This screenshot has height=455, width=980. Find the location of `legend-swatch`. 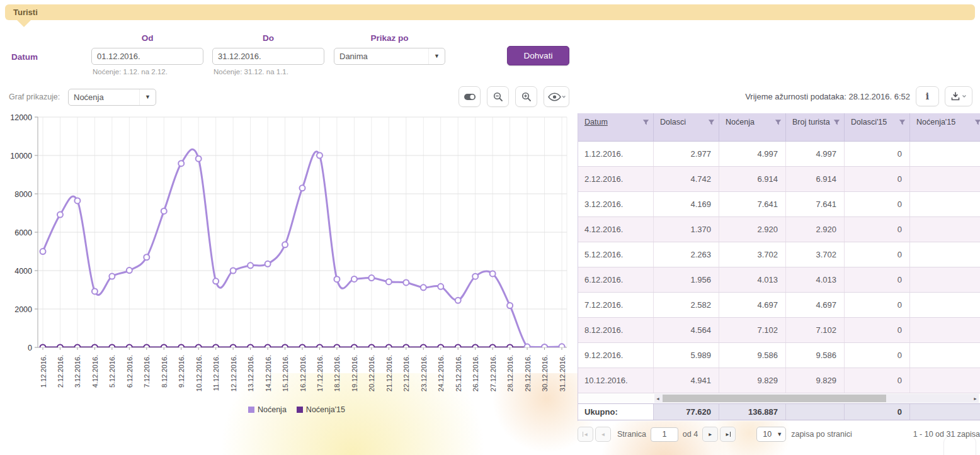

legend-swatch is located at coordinates (251, 410).